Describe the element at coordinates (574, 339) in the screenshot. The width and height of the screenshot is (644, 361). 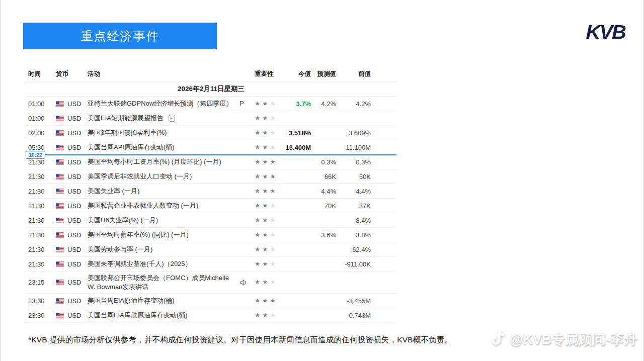
I see `watermark-text: @KVB专属顾问-李舟` at that location.